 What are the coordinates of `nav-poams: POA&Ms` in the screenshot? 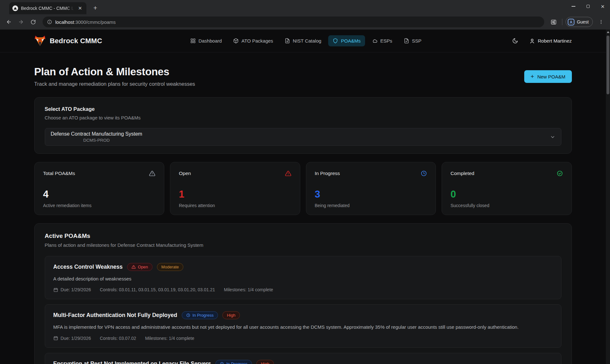 It's located at (347, 41).